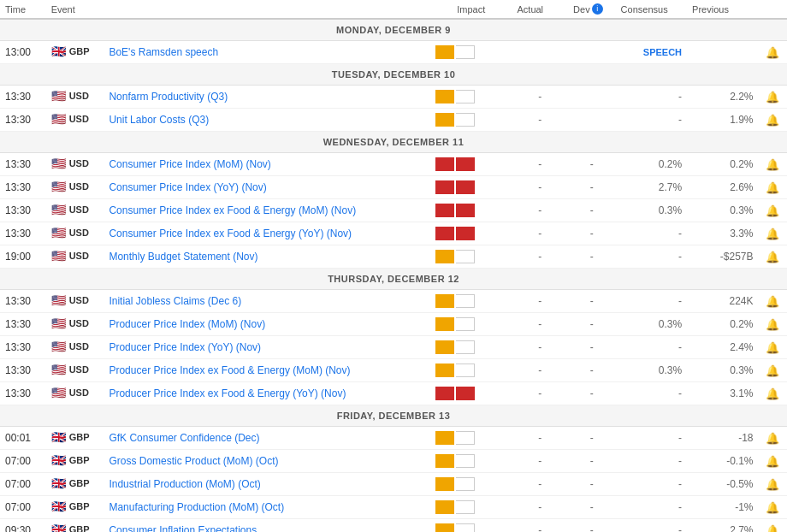 The height and width of the screenshot is (532, 787). I want to click on table-row: 13:30 🇺🇸 USD Producer Price Index ex Foo…, so click(394, 393).